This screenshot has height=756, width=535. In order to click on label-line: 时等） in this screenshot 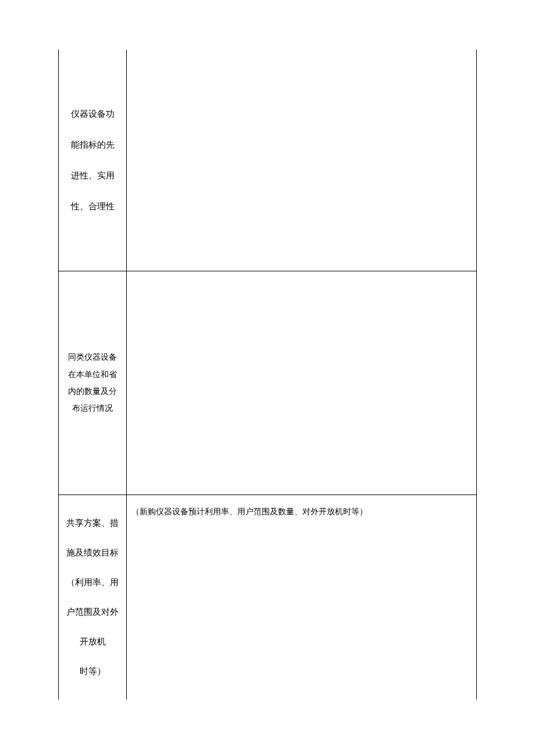, I will do `click(93, 672)`.